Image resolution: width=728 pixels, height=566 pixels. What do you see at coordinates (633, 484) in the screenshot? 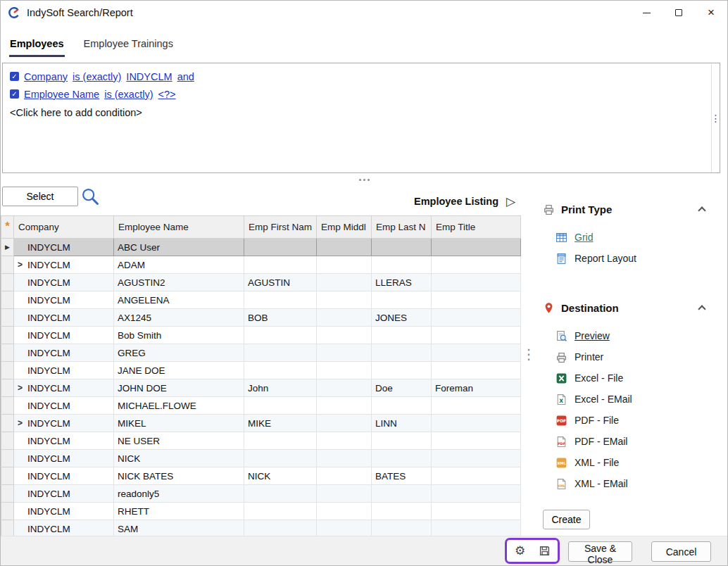
I see `destination-item-xml-email: XMLXML - EMail` at bounding box center [633, 484].